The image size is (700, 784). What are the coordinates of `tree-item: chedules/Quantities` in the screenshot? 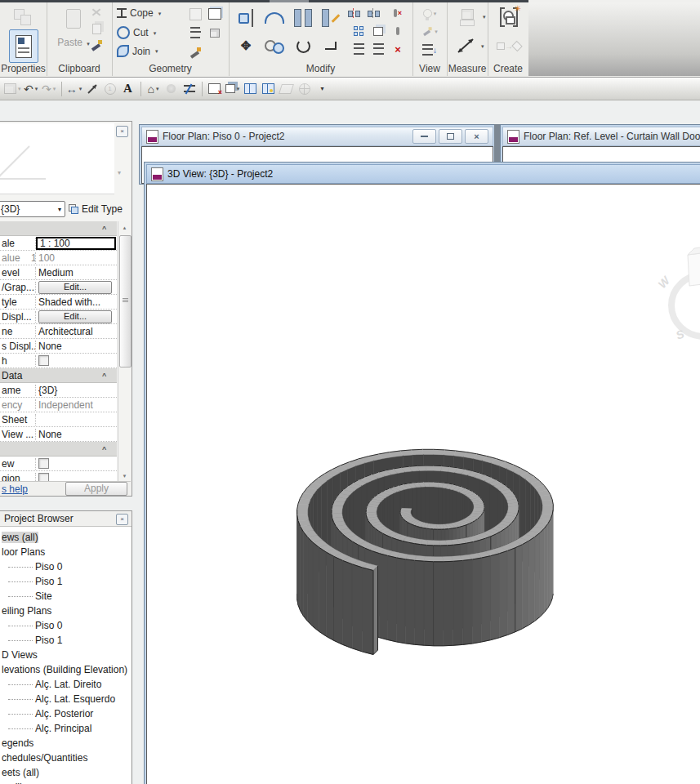 It's located at (65, 758).